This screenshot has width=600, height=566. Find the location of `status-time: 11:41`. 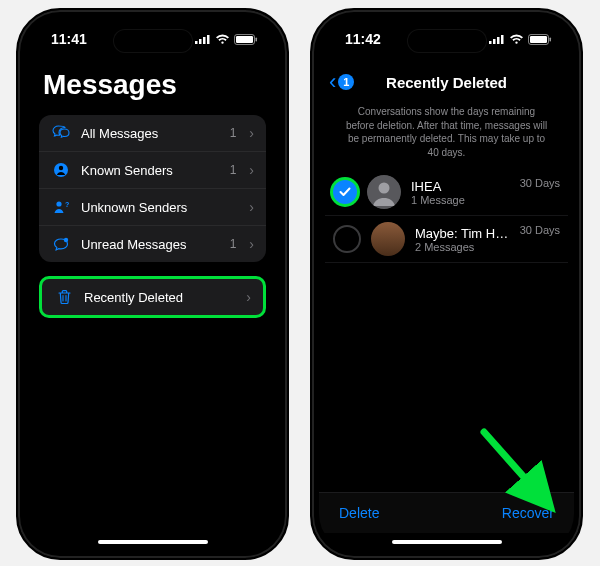

status-time: 11:41 is located at coordinates (69, 39).